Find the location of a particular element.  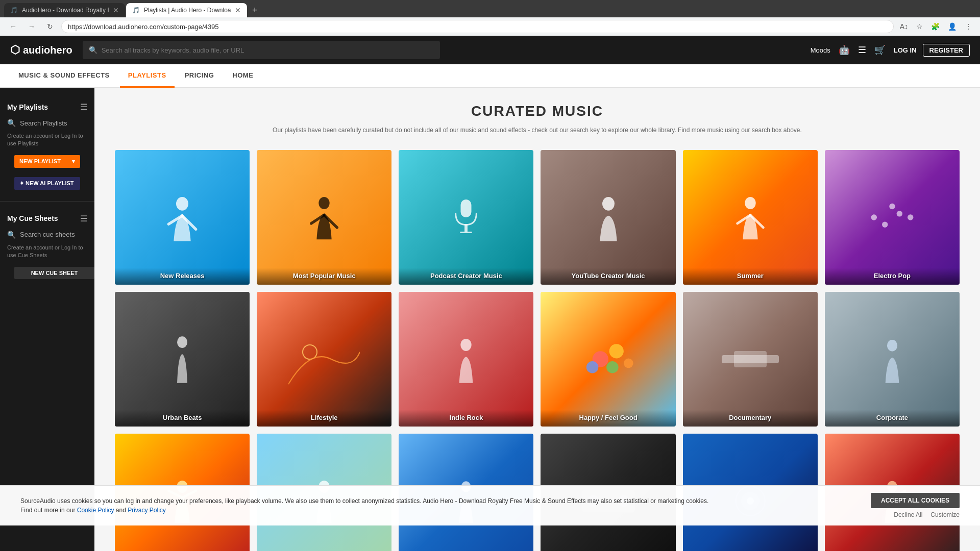

tab-favicon: 🎵 is located at coordinates (14, 10).